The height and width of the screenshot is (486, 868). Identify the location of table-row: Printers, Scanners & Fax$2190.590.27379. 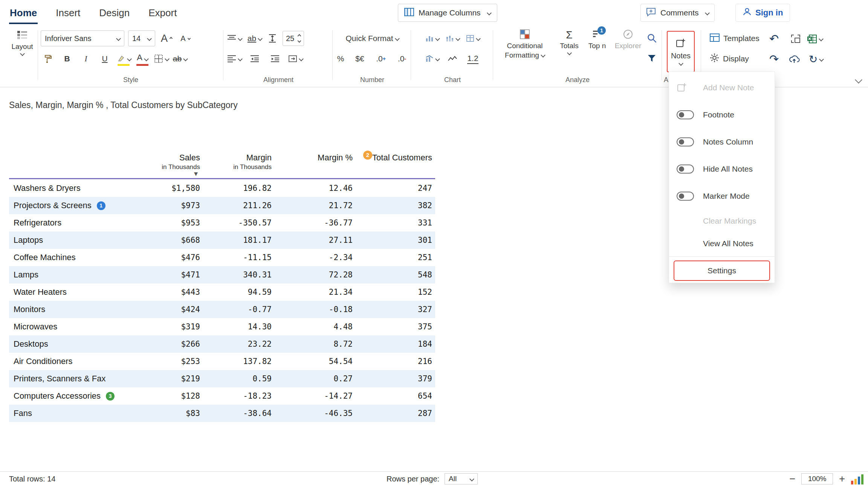
(222, 379).